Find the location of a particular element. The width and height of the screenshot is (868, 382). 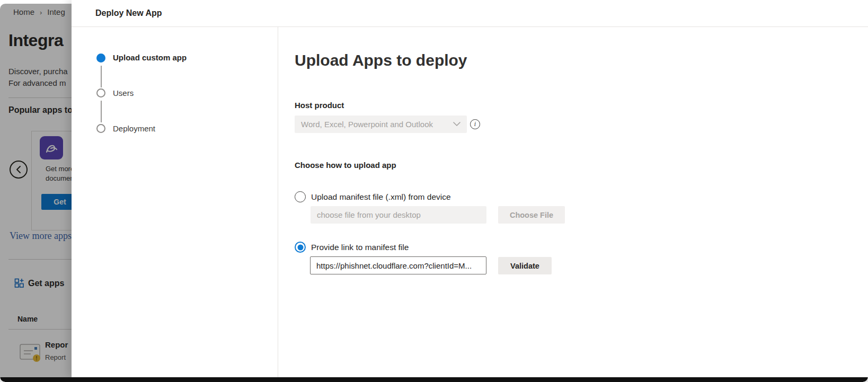

panel-title: Deploy New App is located at coordinates (129, 13).